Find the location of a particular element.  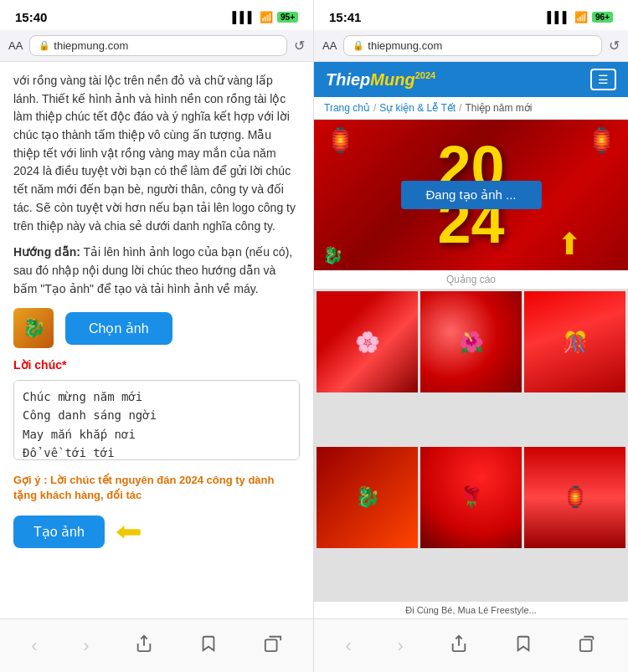

bottom-nav-left: ‹ › is located at coordinates (157, 645).